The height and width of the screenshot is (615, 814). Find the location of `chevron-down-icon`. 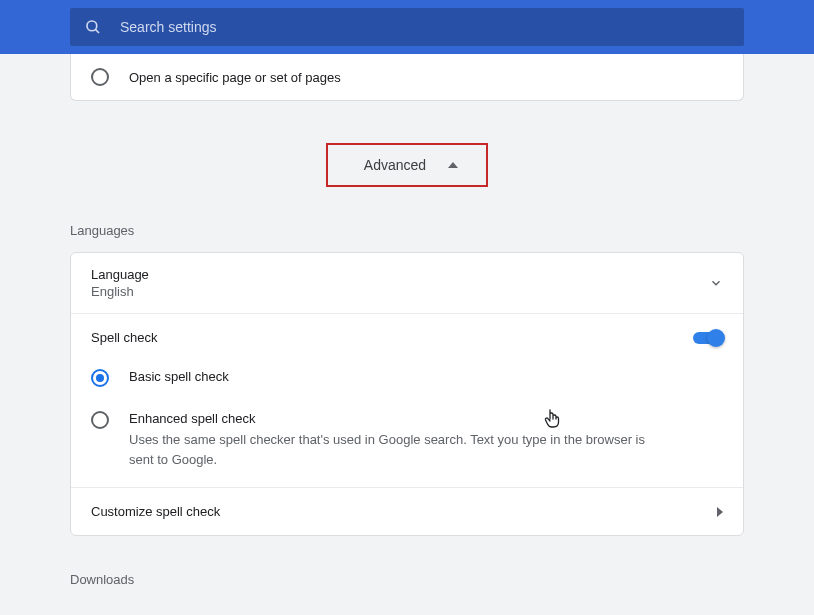

chevron-down-icon is located at coordinates (716, 283).